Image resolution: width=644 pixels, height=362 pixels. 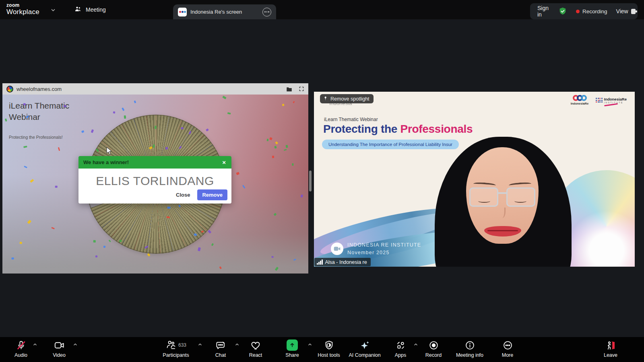 I want to click on shield-icon, so click(x=329, y=345).